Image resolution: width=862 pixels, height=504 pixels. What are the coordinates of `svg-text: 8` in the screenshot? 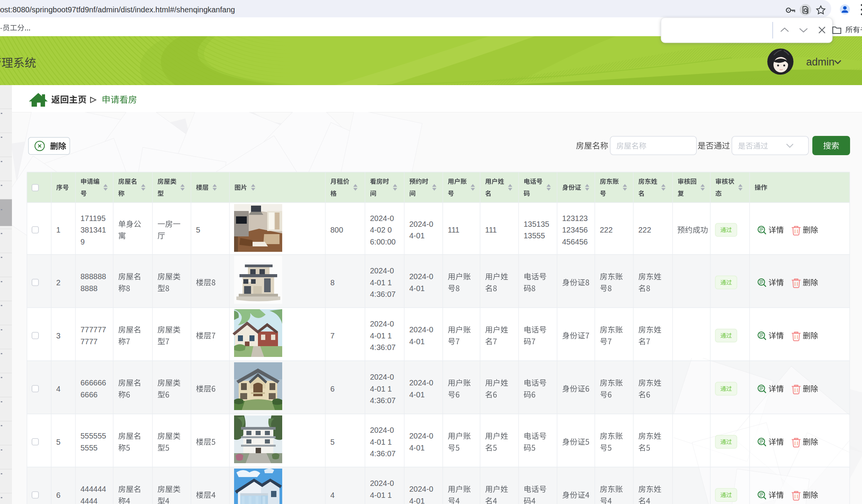 It's located at (333, 283).